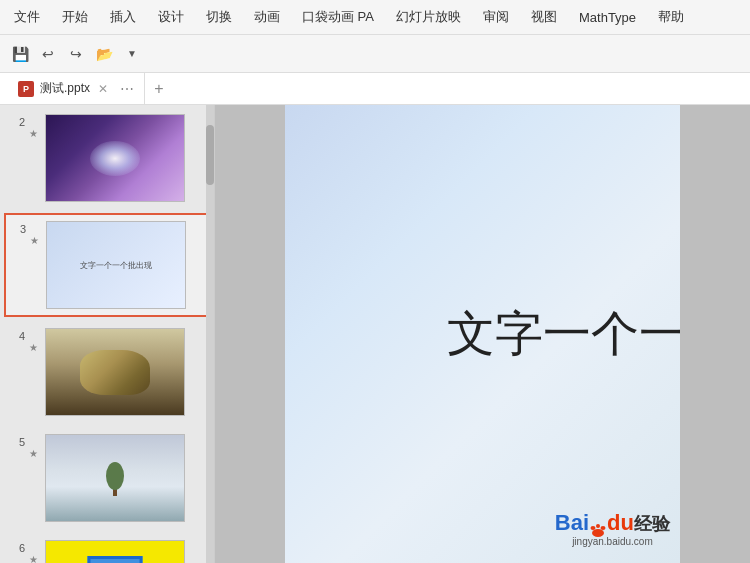 The width and height of the screenshot is (750, 563). What do you see at coordinates (18, 122) in the screenshot?
I see `slide-number-2: 2` at bounding box center [18, 122].